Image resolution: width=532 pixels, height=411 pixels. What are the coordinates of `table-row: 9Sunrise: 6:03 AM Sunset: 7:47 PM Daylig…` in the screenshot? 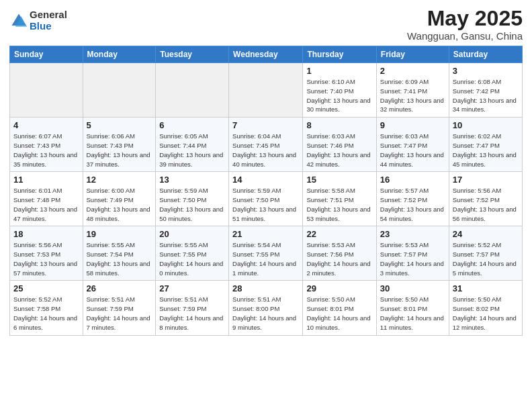 It's located at (412, 145).